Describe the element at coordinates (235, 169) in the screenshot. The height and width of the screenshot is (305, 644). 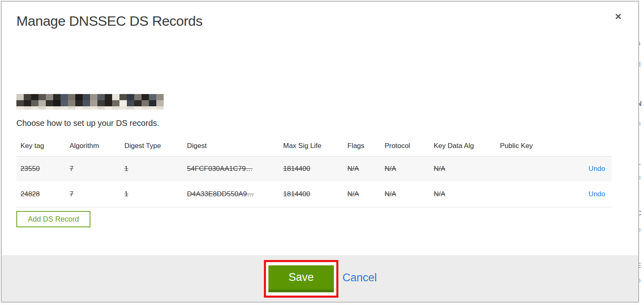
I see `table-cell: 54FCF030AA1C79…` at that location.